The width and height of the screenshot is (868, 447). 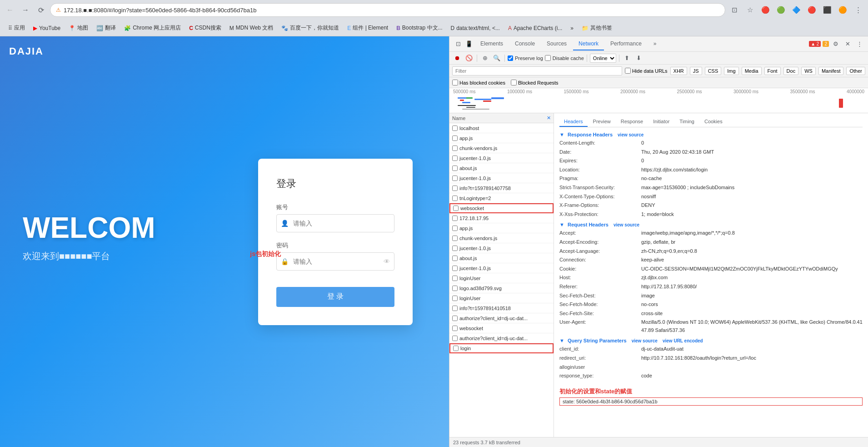 I want to click on req-authorize2: authorize?client_id=dj-uc-dat..., so click(x=502, y=338).